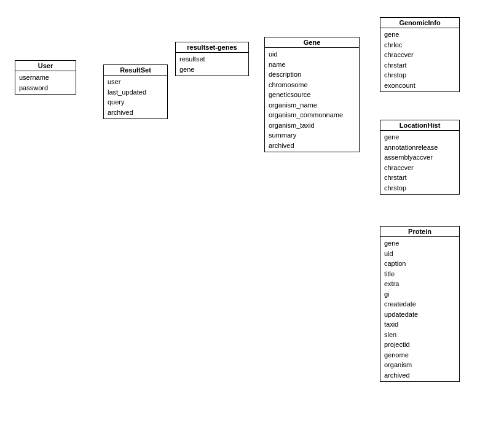 This screenshot has height=439, width=504. Describe the element at coordinates (312, 95) in the screenshot. I see `field-gene-geneticsource: geneticsource` at that location.